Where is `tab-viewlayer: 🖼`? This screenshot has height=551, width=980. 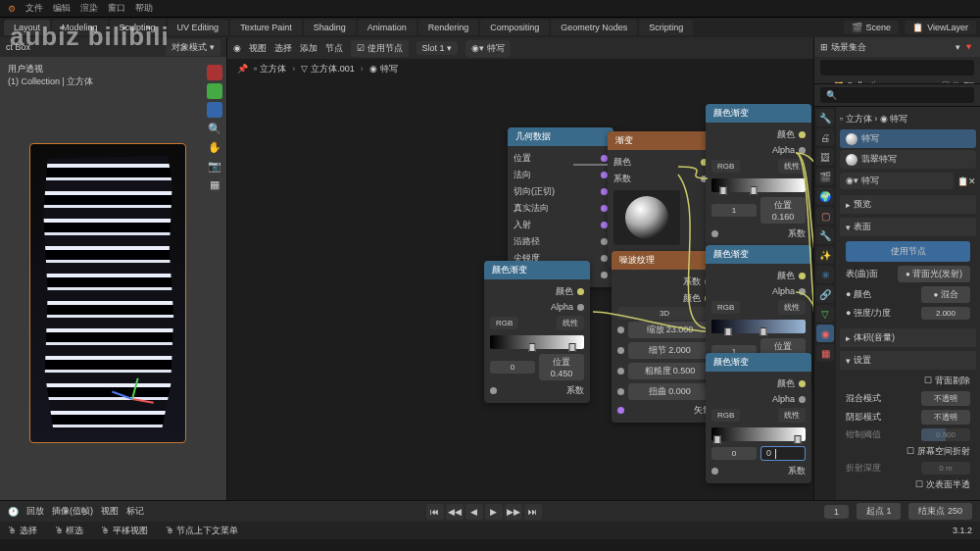 tab-viewlayer: 🖼 is located at coordinates (825, 157).